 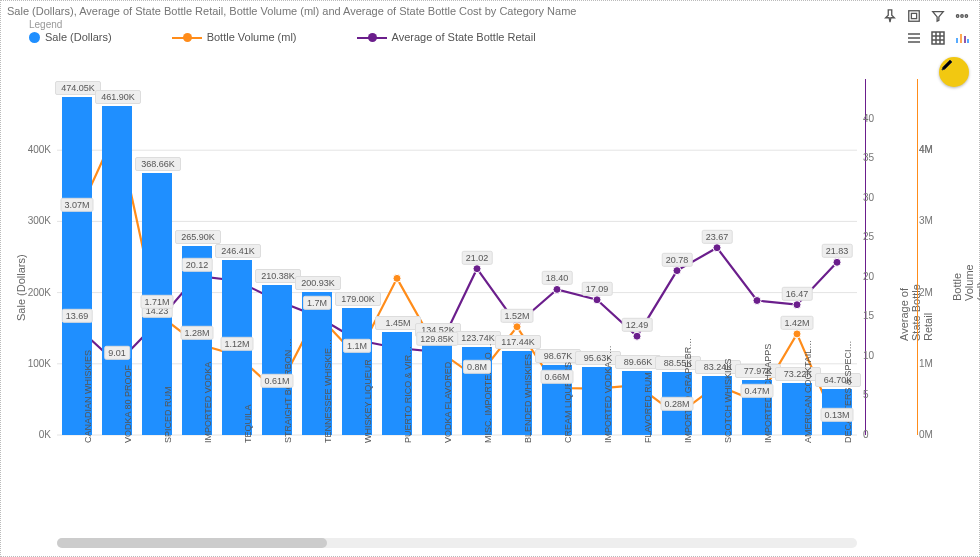 I want to click on legend: Sale (Dollars) Bottle Volume (ml) Averag…, so click(x=282, y=37).